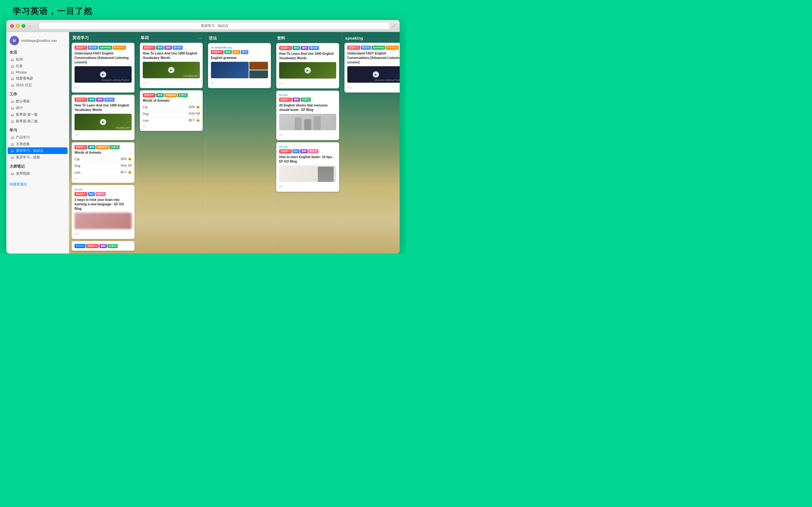 The width and height of the screenshot is (812, 507). Describe the element at coordinates (240, 66) in the screenshot. I see `card-english-grammar: en.wikipedia.org 英语学习 语法 语法 学习 English g…` at that location.